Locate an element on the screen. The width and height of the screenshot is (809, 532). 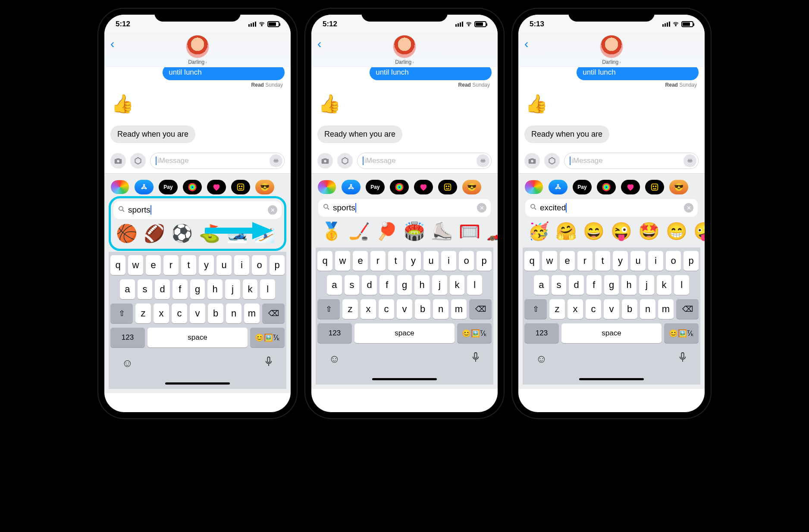
clips-app-icon is located at coordinates (655, 187).